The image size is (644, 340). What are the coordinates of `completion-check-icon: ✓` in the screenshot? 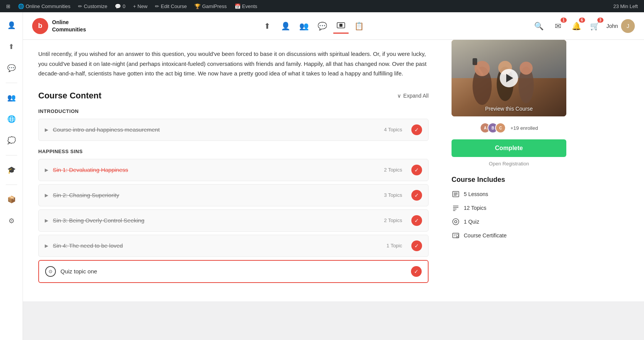 It's located at (417, 246).